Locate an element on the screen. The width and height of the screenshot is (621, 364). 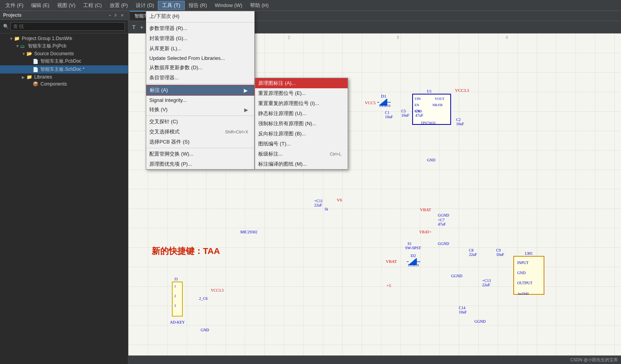
menu-bar: 文件 (F) 编辑 (E) 视图 (V) 工程 (C) 放置 (P) 设计 (D… is located at coordinates (310, 5).